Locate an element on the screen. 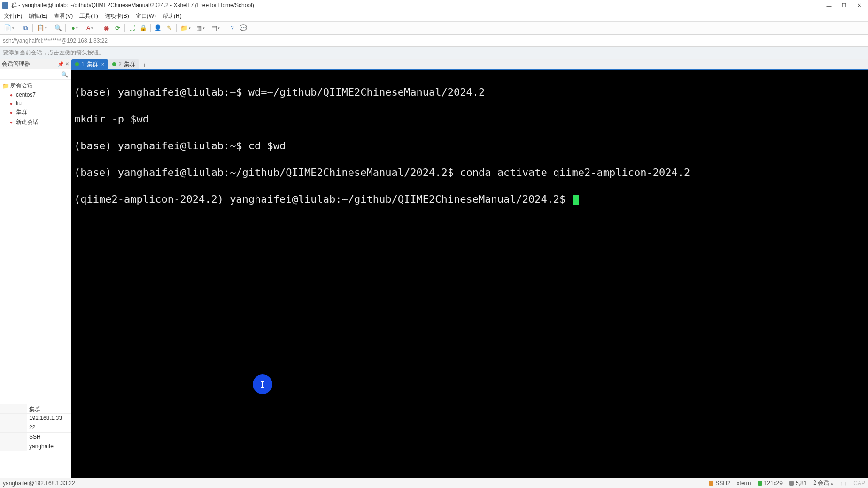 The height and width of the screenshot is (488, 868). fullscreen-button: ⛶ is located at coordinates (132, 28).